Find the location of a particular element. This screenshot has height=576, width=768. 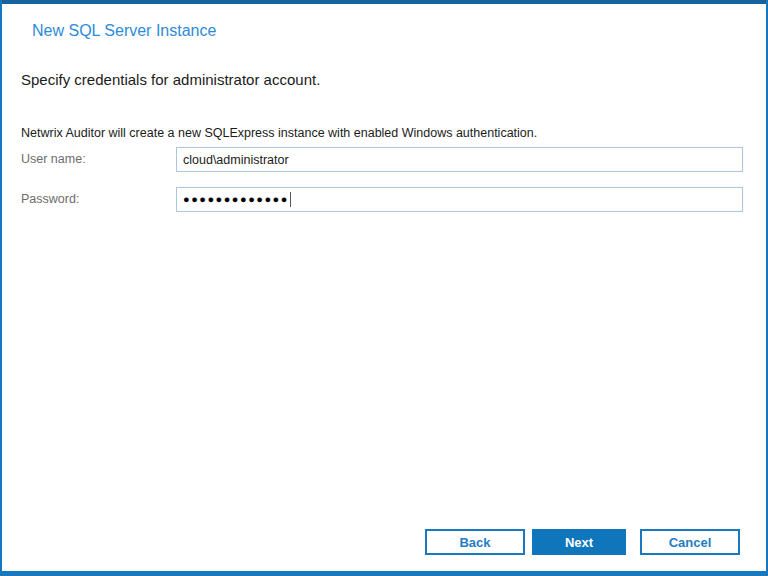

username-label: User name: is located at coordinates (54, 159).